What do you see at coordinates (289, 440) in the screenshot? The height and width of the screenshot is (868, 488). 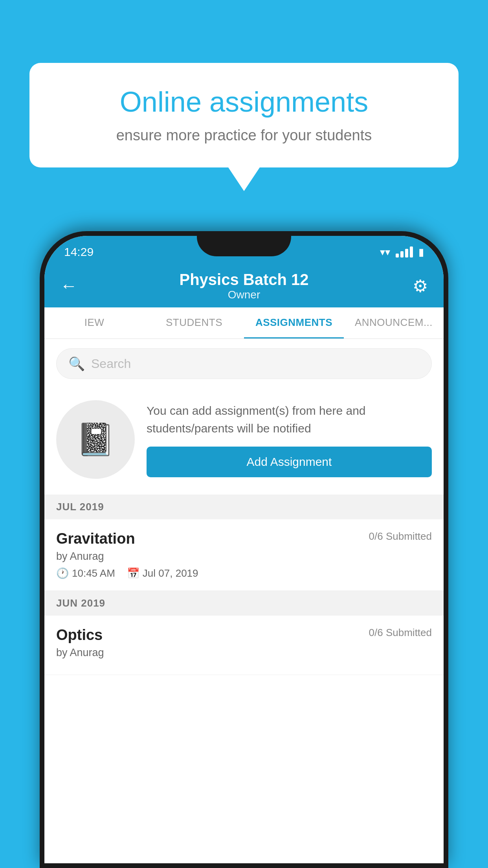 I see `notice-right: You can add assignment(s) from here and …` at bounding box center [289, 440].